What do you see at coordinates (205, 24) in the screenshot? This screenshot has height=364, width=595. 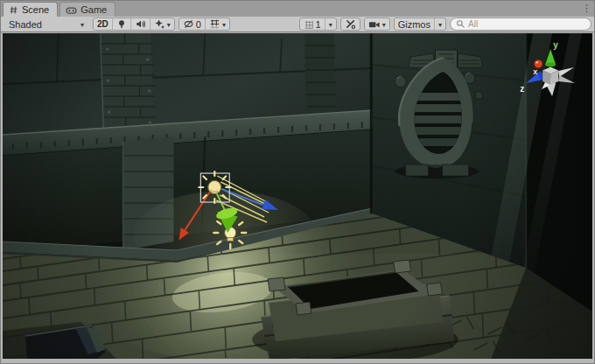 I see `visibility-grid-group: 0 ▾` at bounding box center [205, 24].